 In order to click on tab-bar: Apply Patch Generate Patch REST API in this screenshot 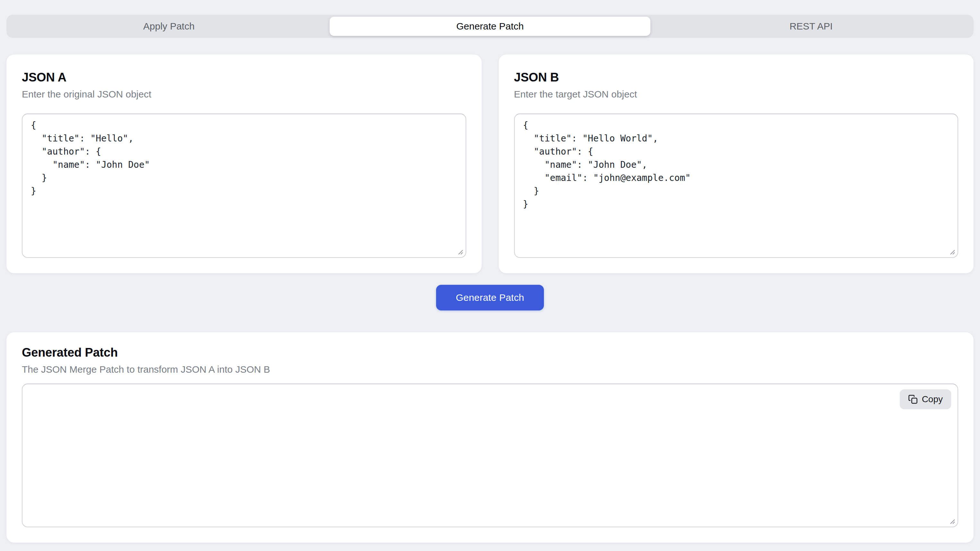, I will do `click(490, 27)`.